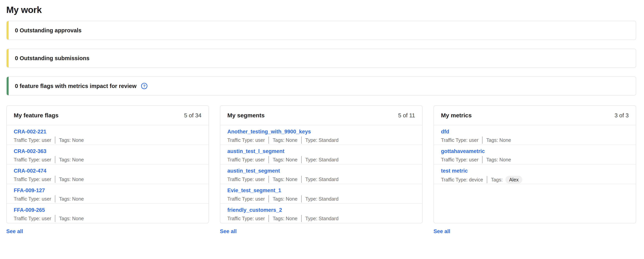 This screenshot has height=259, width=644. Describe the element at coordinates (254, 171) in the screenshot. I see `item-name-link: austin_test_segment` at that location.